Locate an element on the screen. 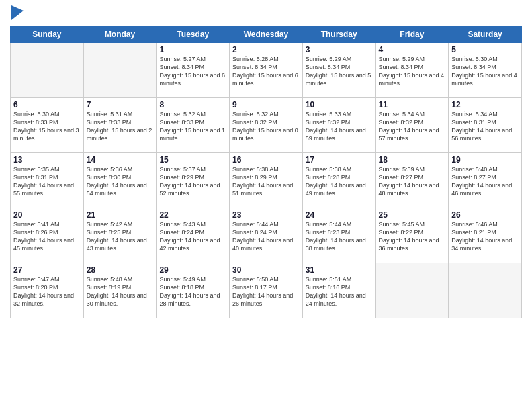 This screenshot has width=532, height=411. col-wednesday: Wednesday is located at coordinates (266, 35).